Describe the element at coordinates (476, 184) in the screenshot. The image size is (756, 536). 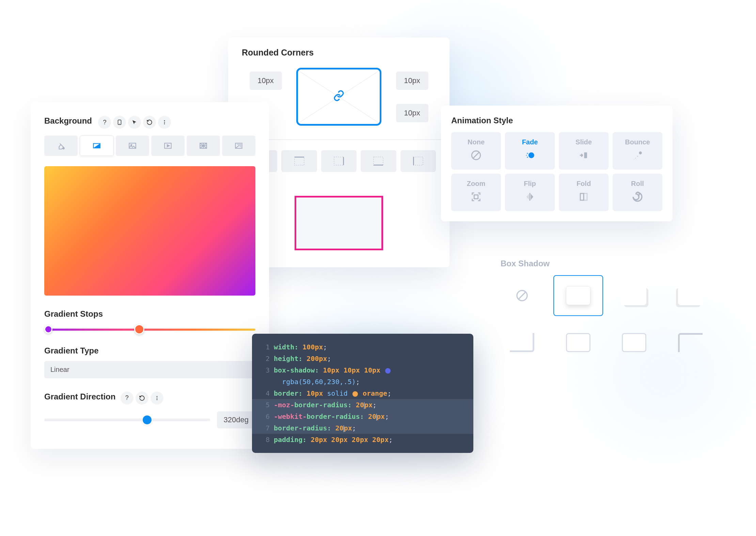
I see `animation-option-label: Zoom` at that location.